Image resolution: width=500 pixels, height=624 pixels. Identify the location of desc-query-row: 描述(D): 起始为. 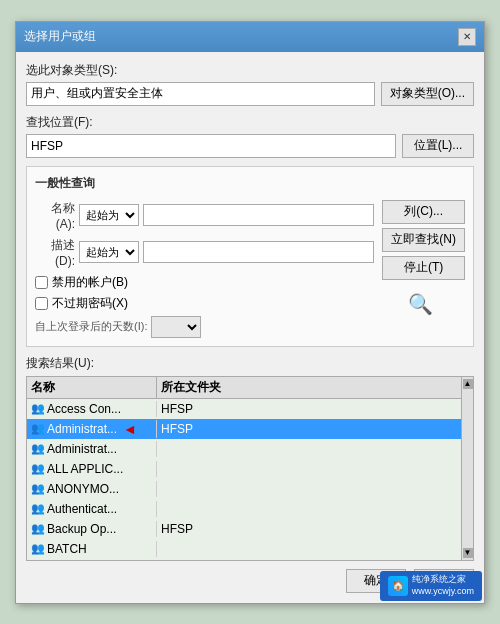
(204, 252).